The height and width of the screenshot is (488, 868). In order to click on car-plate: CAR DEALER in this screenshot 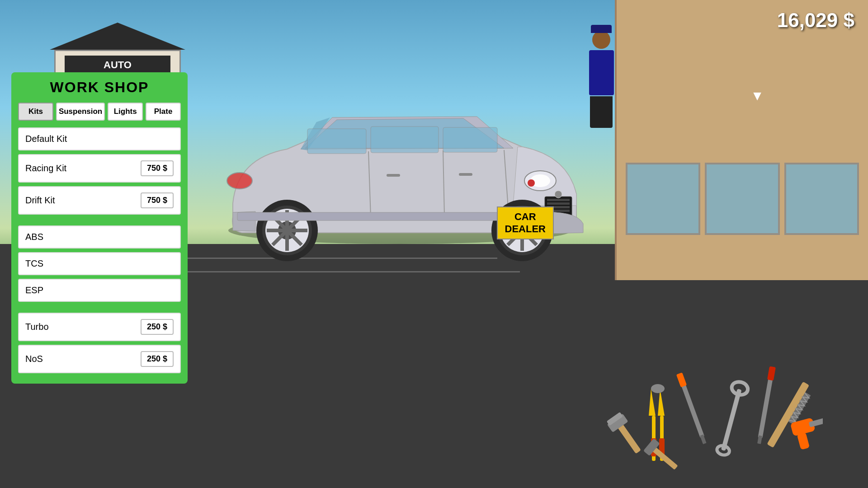, I will do `click(525, 223)`.